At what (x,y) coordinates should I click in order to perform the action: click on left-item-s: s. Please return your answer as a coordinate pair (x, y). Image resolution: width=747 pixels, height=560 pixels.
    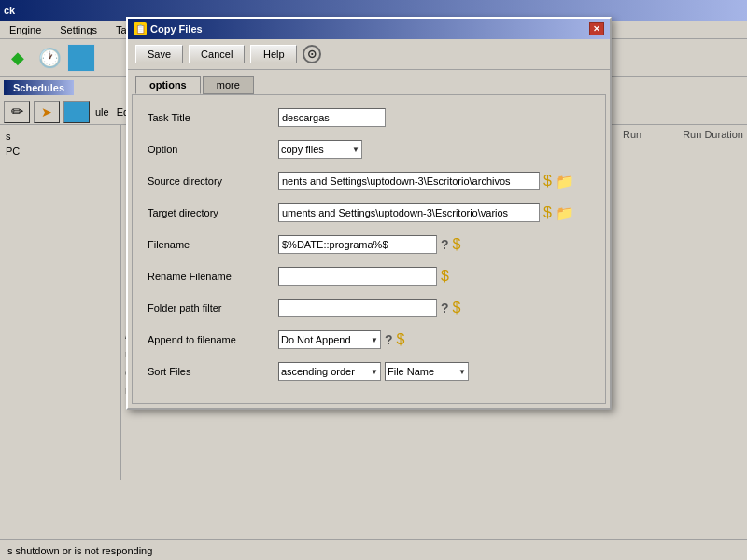
    Looking at the image, I should click on (60, 136).